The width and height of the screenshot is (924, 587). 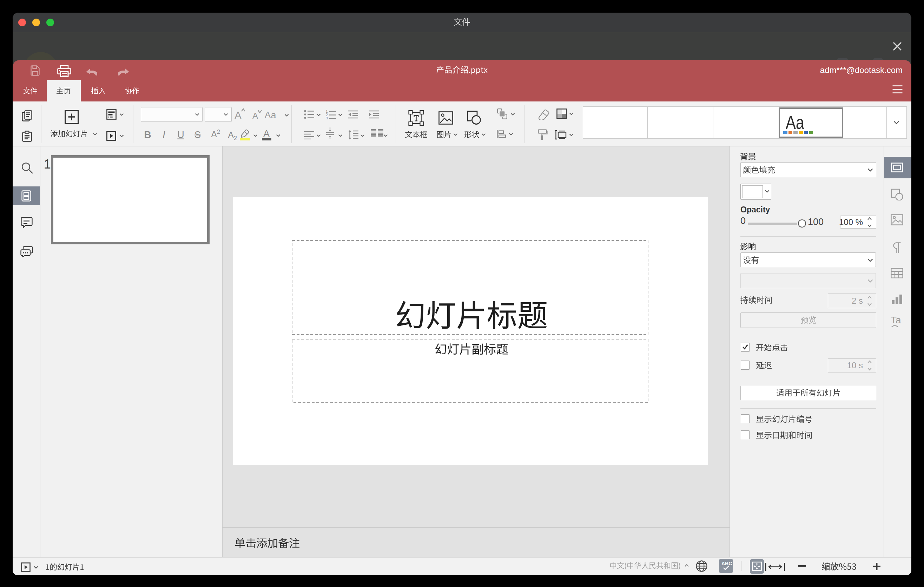 What do you see at coordinates (327, 112) in the screenshot?
I see `svg-text: 1` at bounding box center [327, 112].